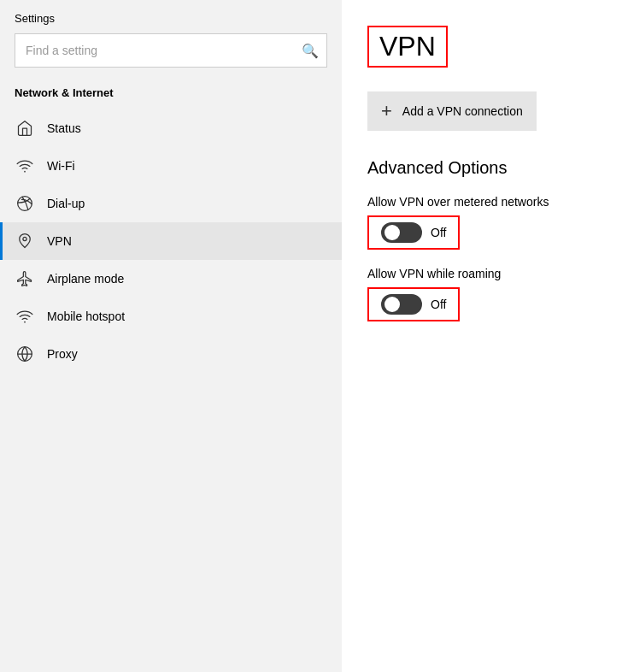 The height and width of the screenshot is (672, 628). What do you see at coordinates (438, 304) in the screenshot?
I see `toggle-state-roaming: Off` at bounding box center [438, 304].